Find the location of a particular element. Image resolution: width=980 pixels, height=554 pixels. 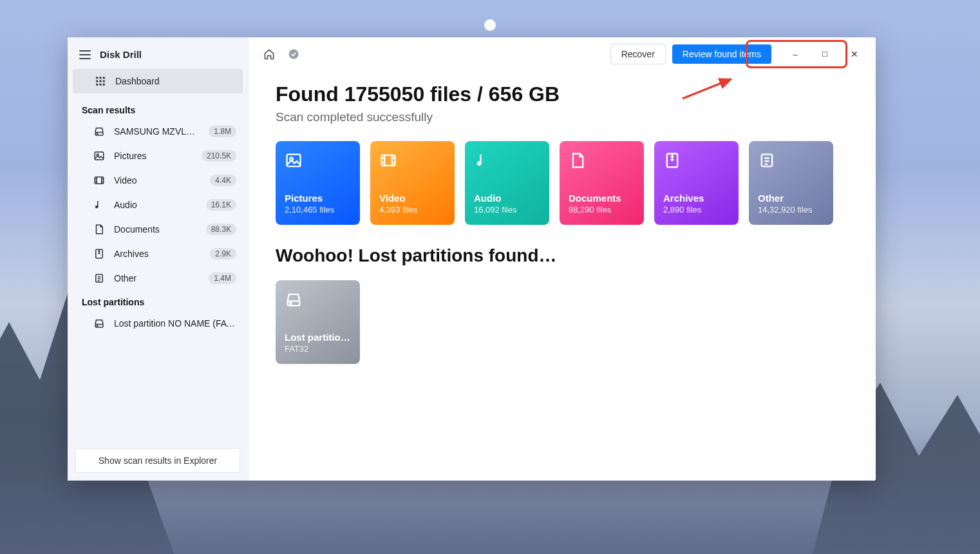

card-sub: 2,890 files is located at coordinates (697, 210).